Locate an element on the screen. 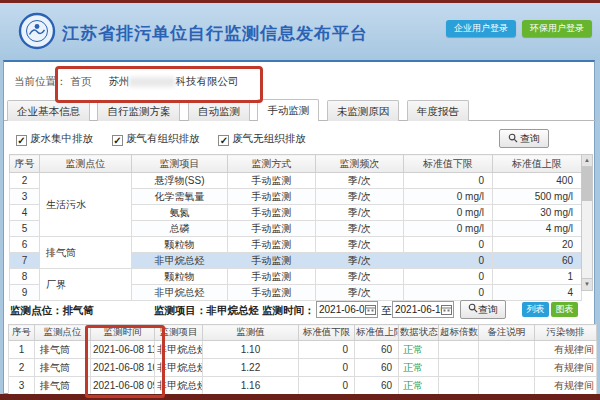 The height and width of the screenshot is (400, 600). table-row: 8 厂界 颗粒物 手动监测 季/次 0 1 is located at coordinates (296, 277).